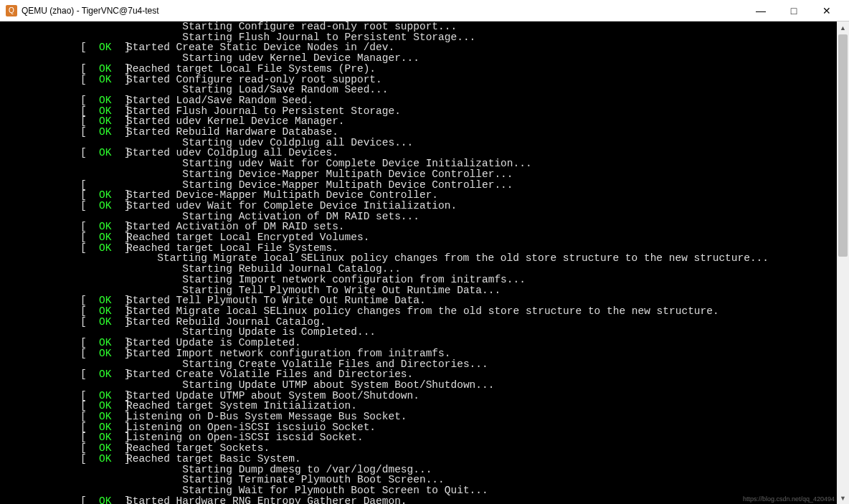 Image resolution: width=849 pixels, height=504 pixels. What do you see at coordinates (313, 291) in the screenshot?
I see `message-text: Starting Tell Plymouth To Write Out Runt…` at bounding box center [313, 291].